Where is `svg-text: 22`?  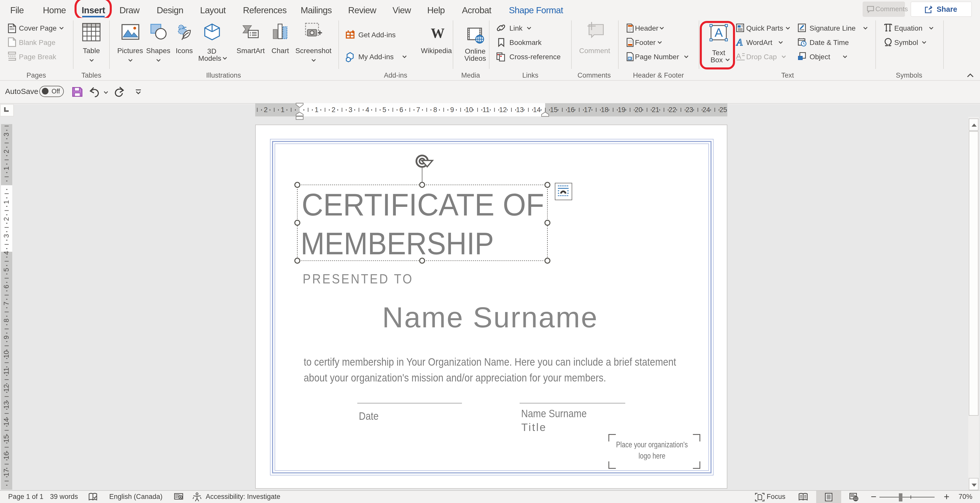
svg-text: 22 is located at coordinates (673, 110).